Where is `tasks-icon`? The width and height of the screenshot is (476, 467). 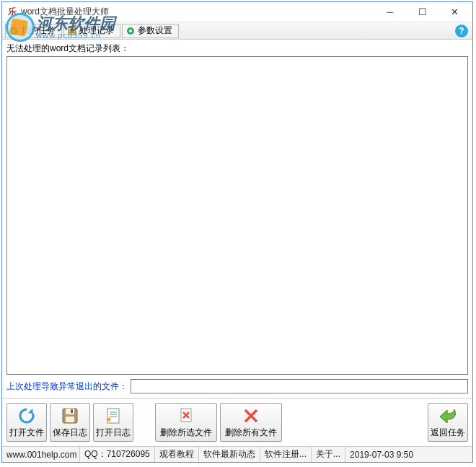 tasks-icon is located at coordinates (14, 31).